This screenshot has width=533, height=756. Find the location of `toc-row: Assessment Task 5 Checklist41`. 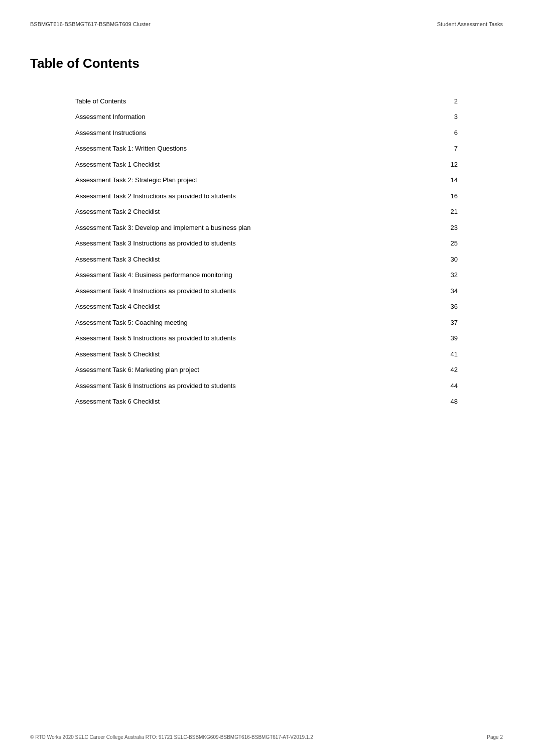

toc-row: Assessment Task 5 Checklist41 is located at coordinates (266, 354).